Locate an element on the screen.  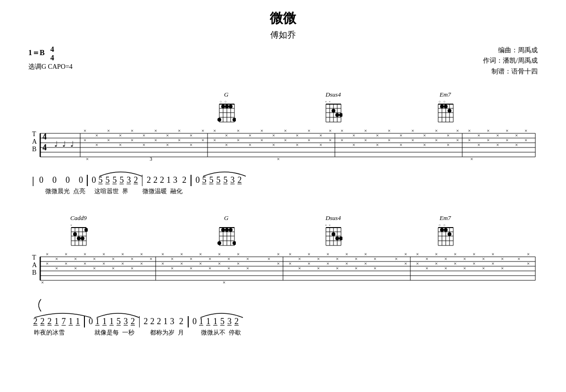
note-b3-2b: 2 is located at coordinates (155, 180).